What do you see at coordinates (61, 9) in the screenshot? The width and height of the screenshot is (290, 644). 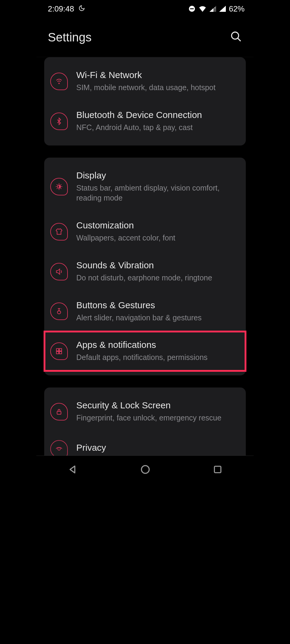 I see `status-time: 2:09:48` at bounding box center [61, 9].